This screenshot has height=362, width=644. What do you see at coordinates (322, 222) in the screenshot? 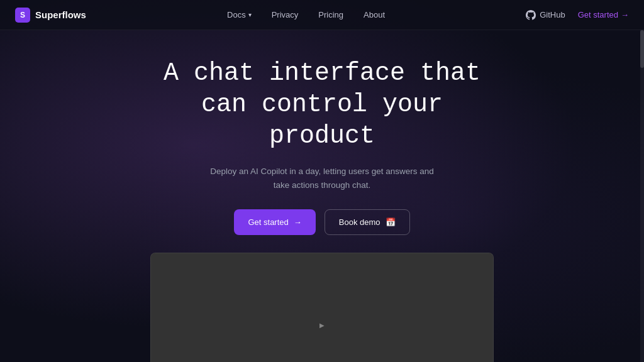
I see `hero-buttons: Get started → Book demo 📅` at bounding box center [322, 222].